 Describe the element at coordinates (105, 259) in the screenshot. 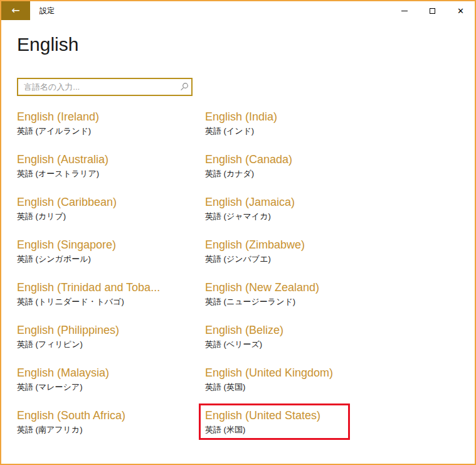

I see `language-list-item: English (Singapore) 英語 (シンガポール)` at that location.